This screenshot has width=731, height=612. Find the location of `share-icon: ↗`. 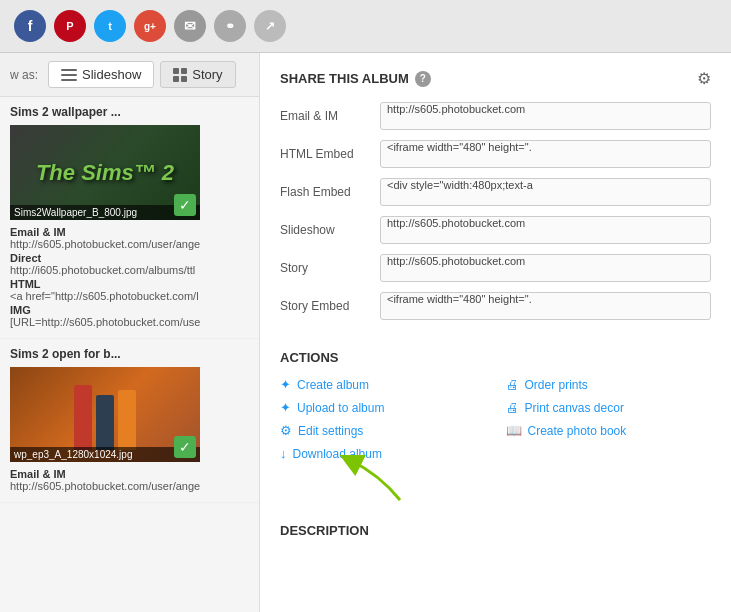

share-icon: ↗ is located at coordinates (270, 26).